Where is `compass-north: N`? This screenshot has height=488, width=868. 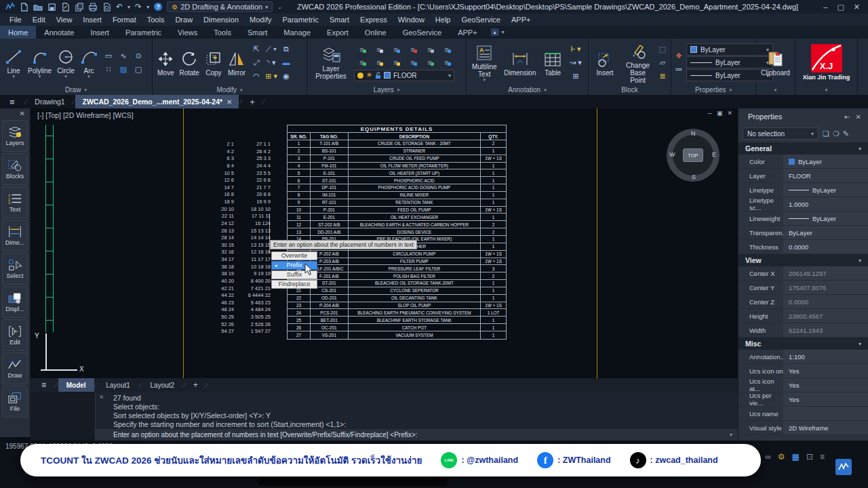
compass-north: N is located at coordinates (693, 134).